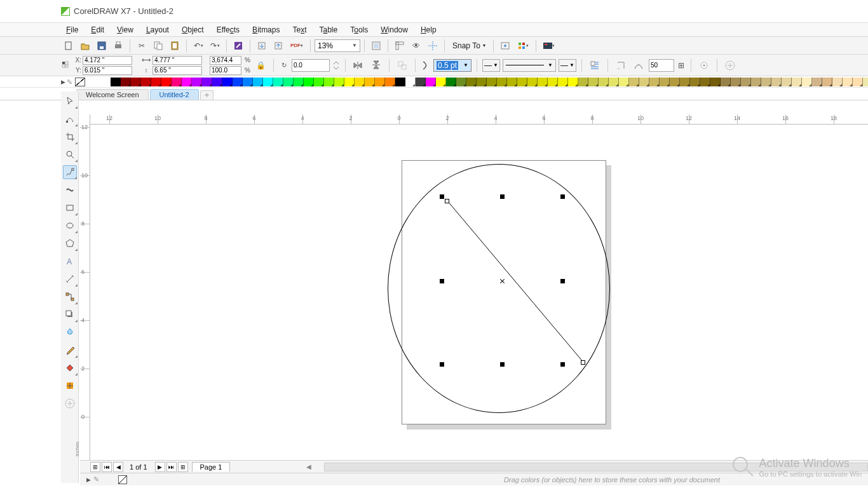  Describe the element at coordinates (70, 279) in the screenshot. I see `parallel-dimension-tool` at that location.